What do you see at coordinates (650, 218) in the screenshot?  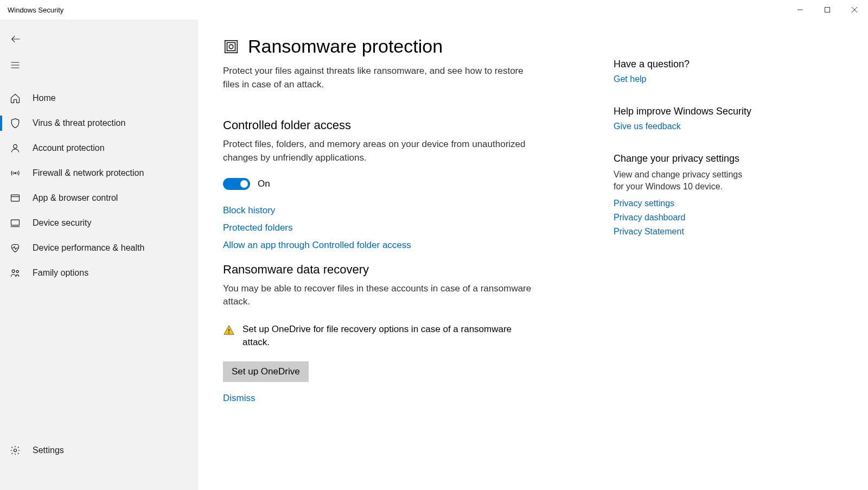 I see `link-privacy-dashboard: Privacy dashboard` at bounding box center [650, 218].